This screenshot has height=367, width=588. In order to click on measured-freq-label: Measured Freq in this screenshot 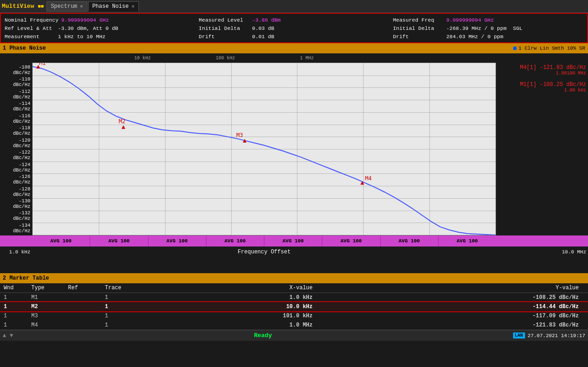, I will do `click(418, 20)`.